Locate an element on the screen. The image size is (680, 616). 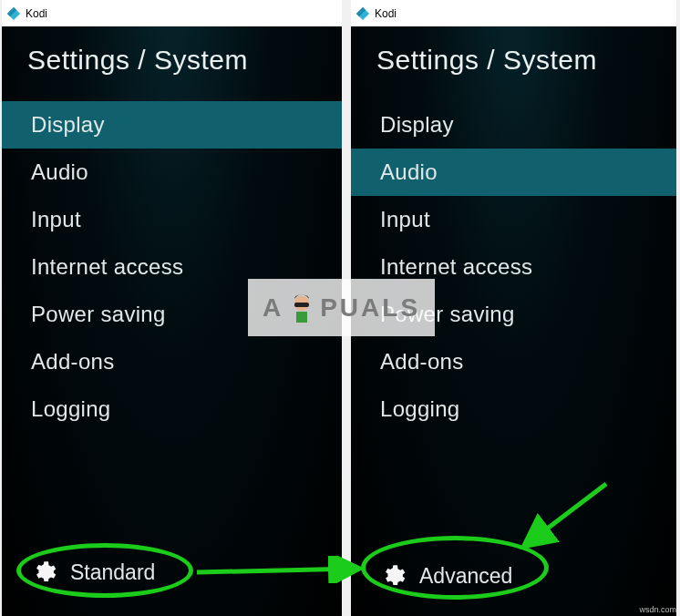
settings-level-label: Standard is located at coordinates (113, 572).